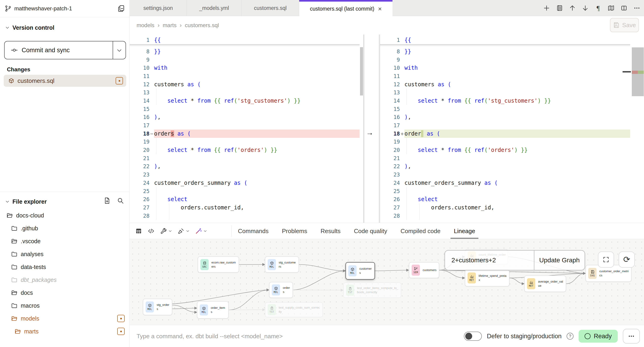 The width and height of the screenshot is (644, 347). I want to click on file-tree-item-docs: docs, so click(64, 293).